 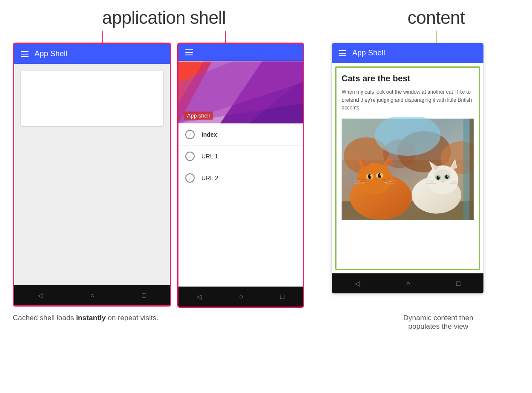 I want to click on article-text: When my cats look out the window at anot…, so click(x=408, y=100).